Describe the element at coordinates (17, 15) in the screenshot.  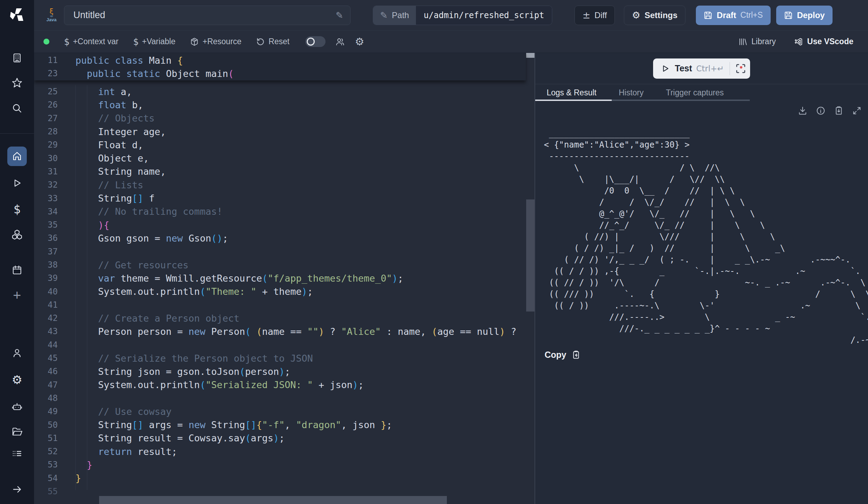
I see `windmill-logo-icon` at that location.